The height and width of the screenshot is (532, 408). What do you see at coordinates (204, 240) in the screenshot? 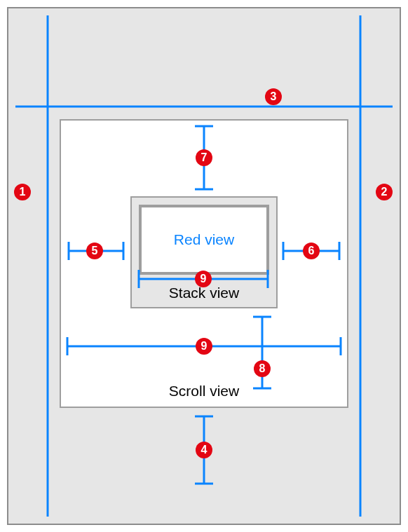
I see `red-view-label: Red view` at bounding box center [204, 240].